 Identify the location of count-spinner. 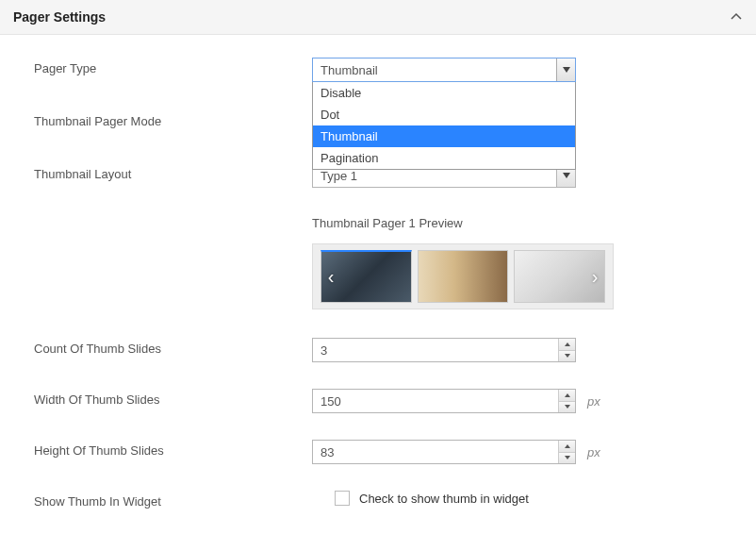
(567, 350).